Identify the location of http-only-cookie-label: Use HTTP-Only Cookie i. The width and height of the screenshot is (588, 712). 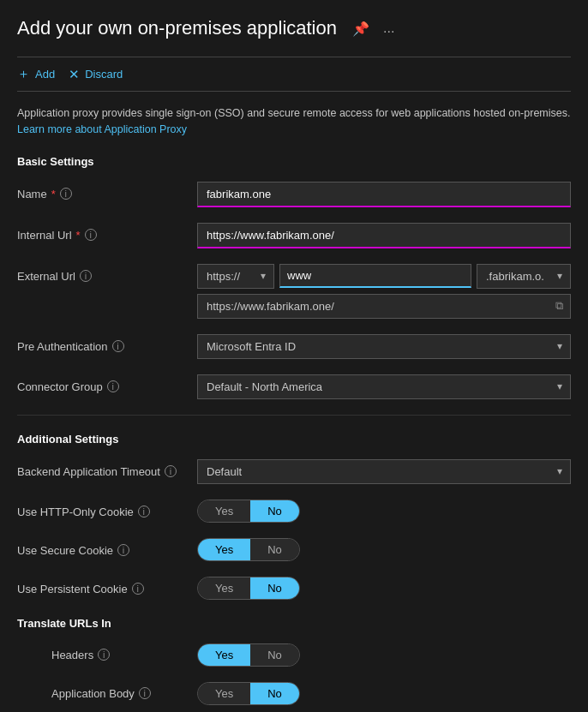
(103, 509).